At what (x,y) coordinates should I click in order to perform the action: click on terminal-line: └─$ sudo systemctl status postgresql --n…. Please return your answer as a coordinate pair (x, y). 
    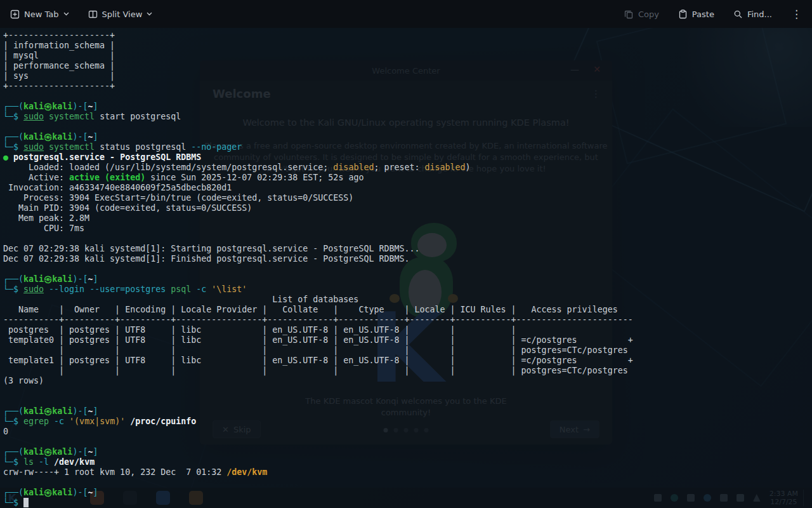
    Looking at the image, I should click on (407, 147).